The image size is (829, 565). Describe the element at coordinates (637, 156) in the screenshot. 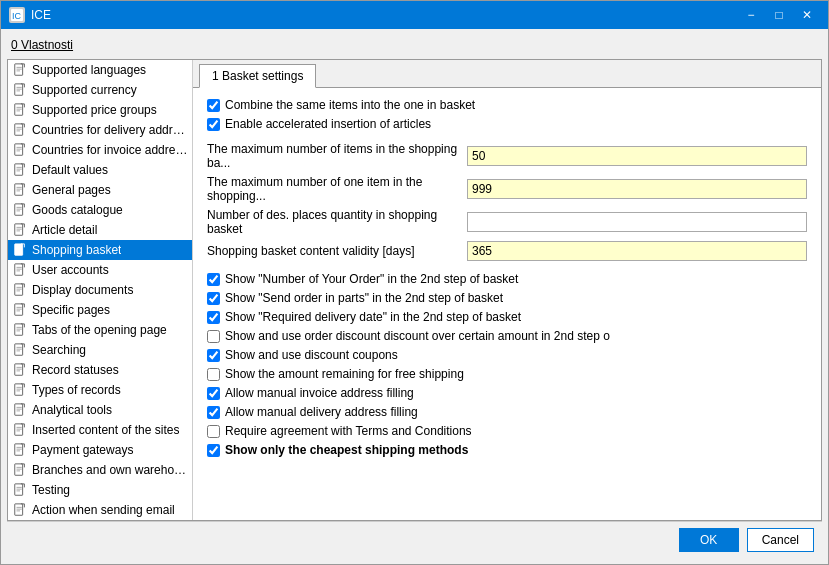

I see `field-input-max-items-basket` at that location.